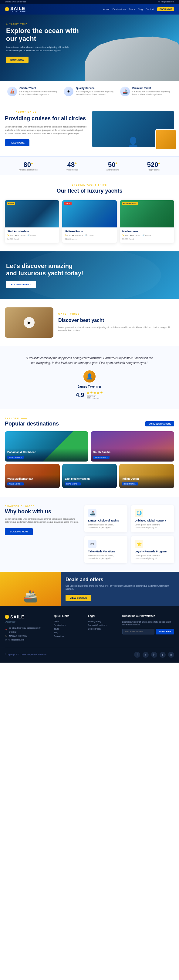  I want to click on dest-read-more-indian: READ MORE >, so click(129, 484).